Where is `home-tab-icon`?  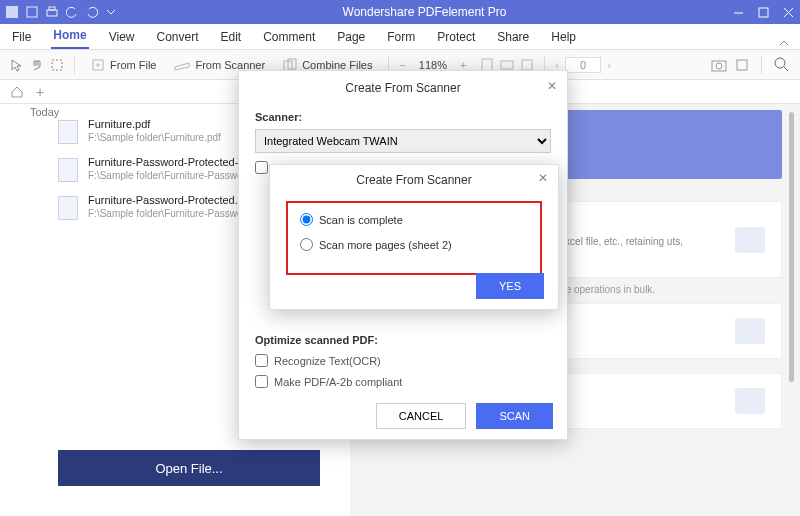 home-tab-icon is located at coordinates (17, 92).